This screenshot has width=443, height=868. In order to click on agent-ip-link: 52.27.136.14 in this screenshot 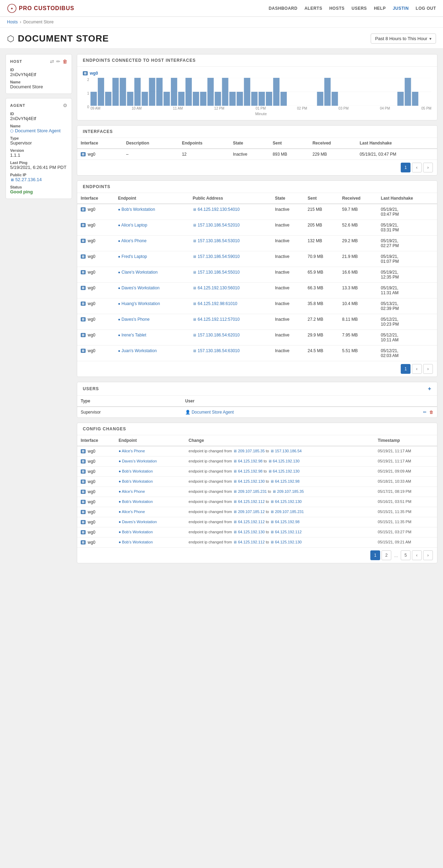, I will do `click(29, 179)`.